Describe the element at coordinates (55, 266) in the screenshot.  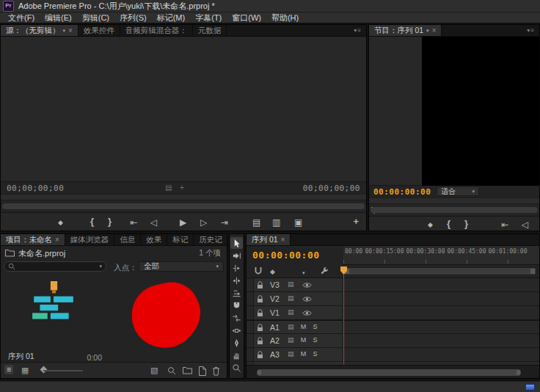
I see `project-search-box: ▾` at that location.